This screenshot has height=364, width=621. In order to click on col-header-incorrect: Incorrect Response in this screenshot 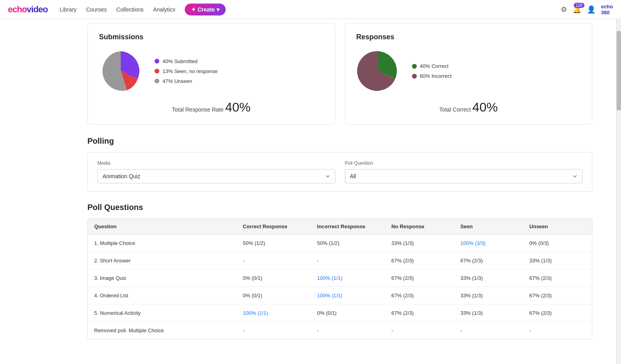, I will do `click(348, 227)`.